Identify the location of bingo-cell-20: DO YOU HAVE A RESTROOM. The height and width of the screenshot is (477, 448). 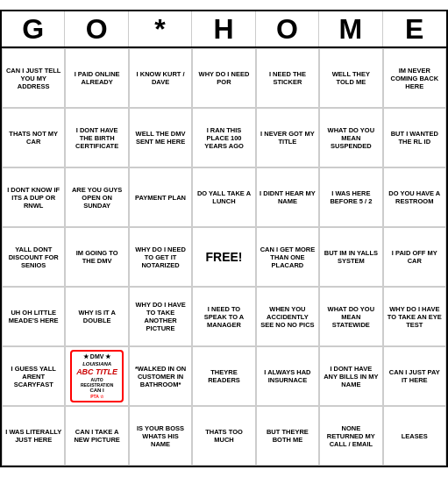
(415, 197).